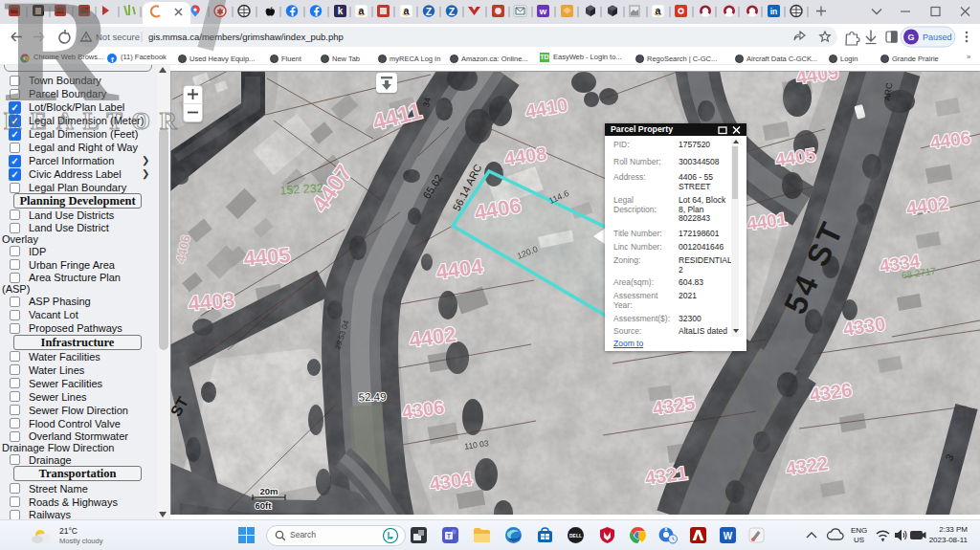 The height and width of the screenshot is (550, 980). What do you see at coordinates (774, 11) in the screenshot?
I see `svg-text: in` at bounding box center [774, 11].